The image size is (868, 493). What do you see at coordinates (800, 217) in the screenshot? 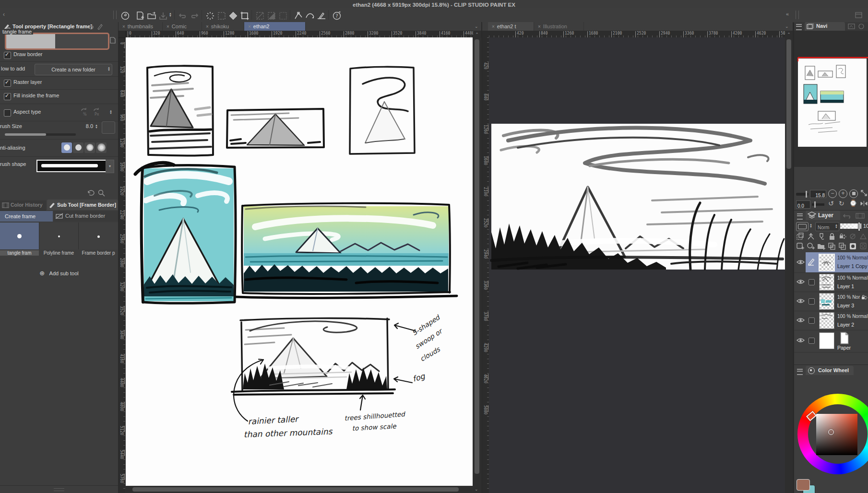
I see `layer-menu-icon` at bounding box center [800, 217].